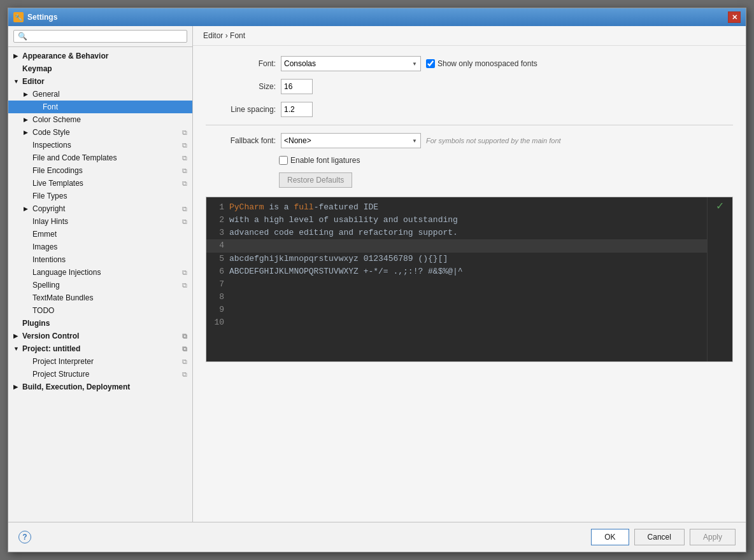 This screenshot has height=560, width=754. What do you see at coordinates (469, 160) in the screenshot?
I see `ligatures-row: Enable font ligatures` at bounding box center [469, 160].